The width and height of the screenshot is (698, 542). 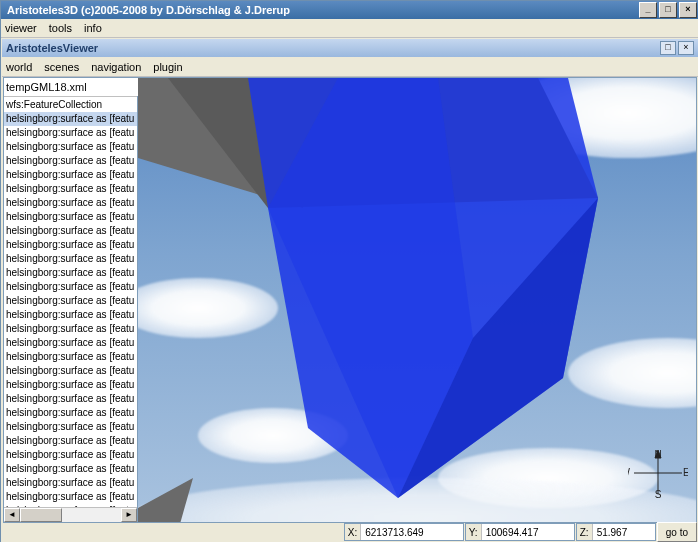 What do you see at coordinates (353, 532) in the screenshot?
I see `coord-x-label: X:` at bounding box center [353, 532].